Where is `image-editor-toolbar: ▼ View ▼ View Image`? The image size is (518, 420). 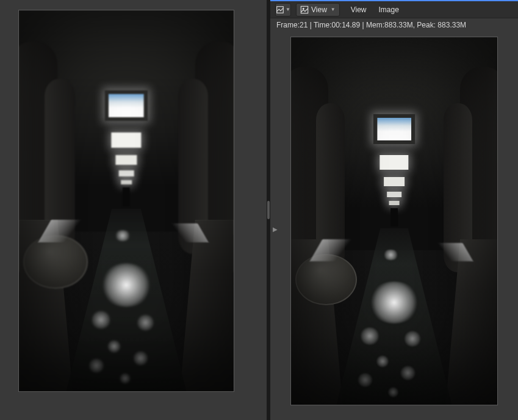
image-editor-toolbar: ▼ View ▼ View Image is located at coordinates (394, 10).